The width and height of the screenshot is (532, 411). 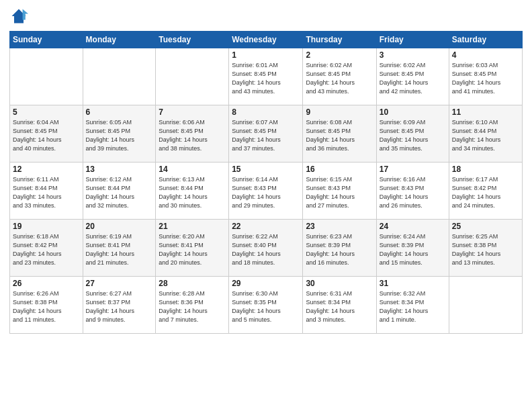 What do you see at coordinates (192, 307) in the screenshot?
I see `day-info: Sunrise: 6:28 AM Sunset: 8:36 PM Dayligh…` at bounding box center [192, 307].